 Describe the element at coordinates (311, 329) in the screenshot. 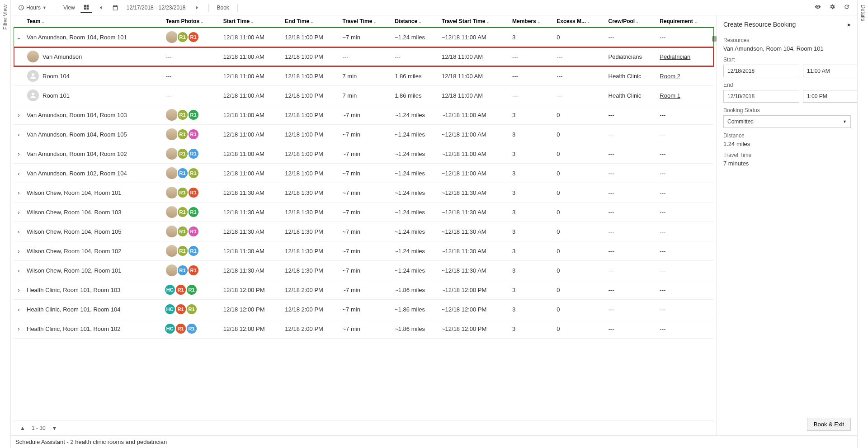

I see `cell: 12/18 2:00 PM` at that location.